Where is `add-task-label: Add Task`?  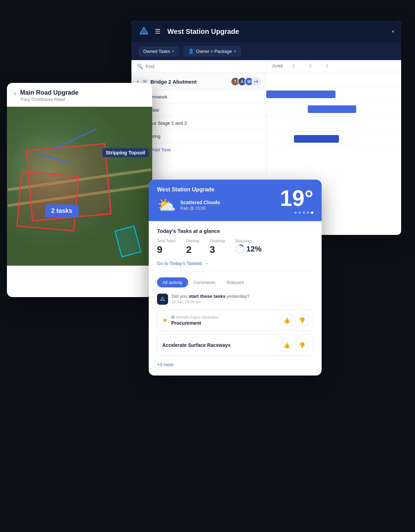
add-task-label: Add Task is located at coordinates (161, 150).